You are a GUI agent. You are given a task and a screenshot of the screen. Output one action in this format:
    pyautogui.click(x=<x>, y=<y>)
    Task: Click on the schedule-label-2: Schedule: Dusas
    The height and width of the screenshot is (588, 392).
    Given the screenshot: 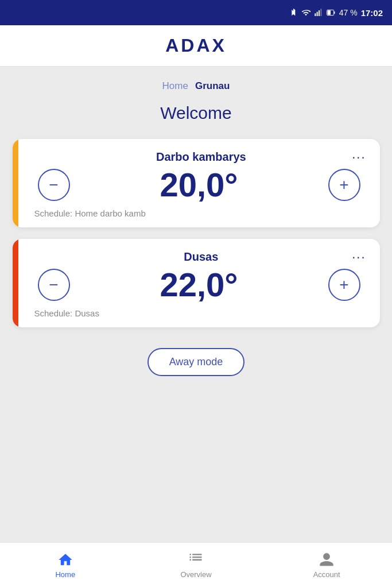 What is the action you would take?
    pyautogui.click(x=199, y=314)
    